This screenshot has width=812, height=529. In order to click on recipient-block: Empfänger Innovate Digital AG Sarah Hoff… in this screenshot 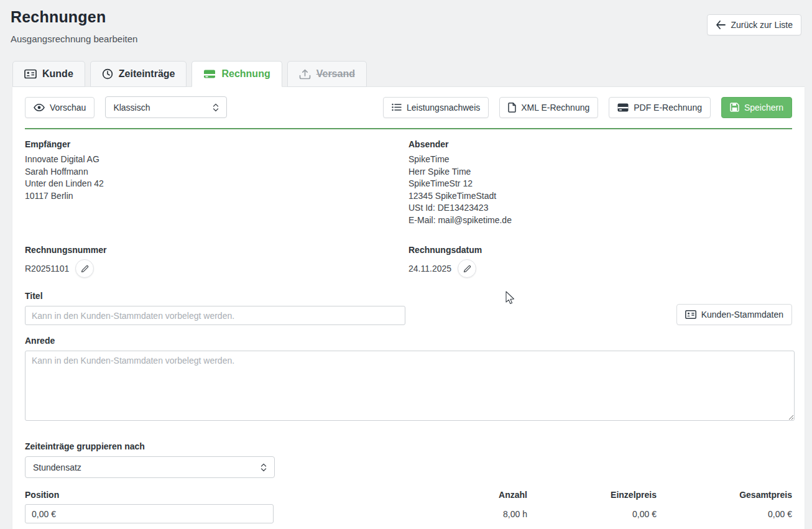, I will do `click(216, 183)`.